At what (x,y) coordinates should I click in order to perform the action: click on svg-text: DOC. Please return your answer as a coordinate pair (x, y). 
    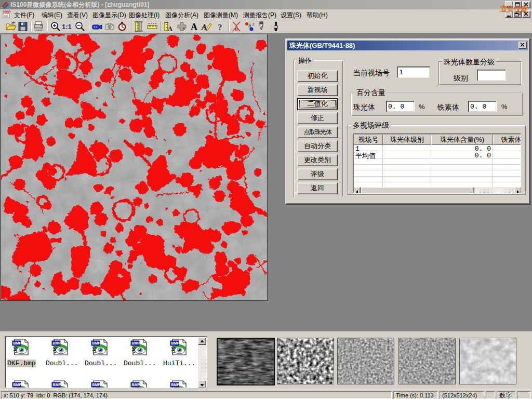
    Looking at the image, I should click on (7, 14).